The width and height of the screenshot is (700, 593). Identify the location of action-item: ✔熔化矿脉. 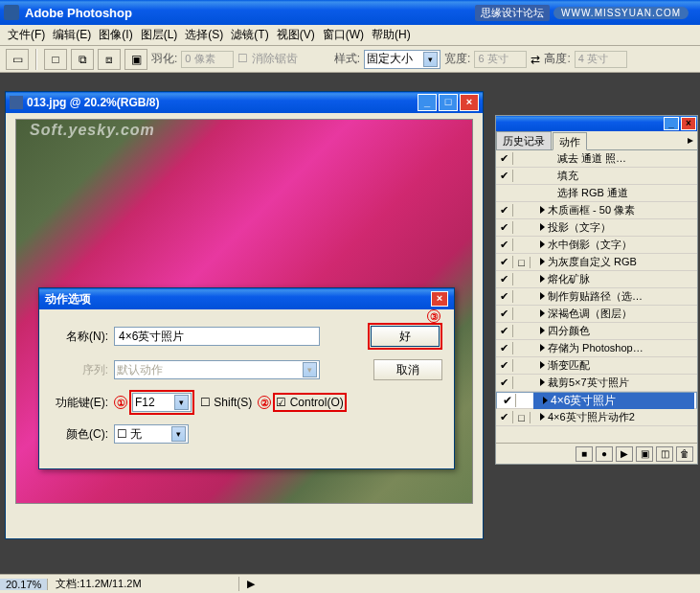
(597, 280).